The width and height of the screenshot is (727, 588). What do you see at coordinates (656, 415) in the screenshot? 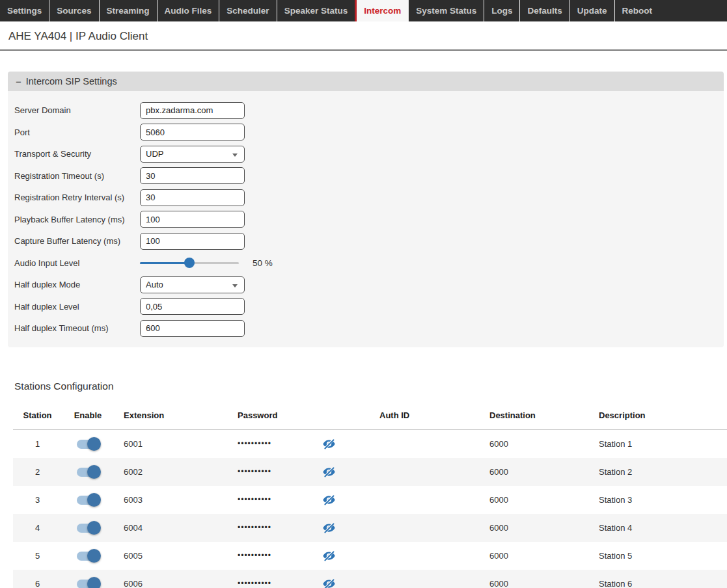
I see `col-header-description: Description` at bounding box center [656, 415].